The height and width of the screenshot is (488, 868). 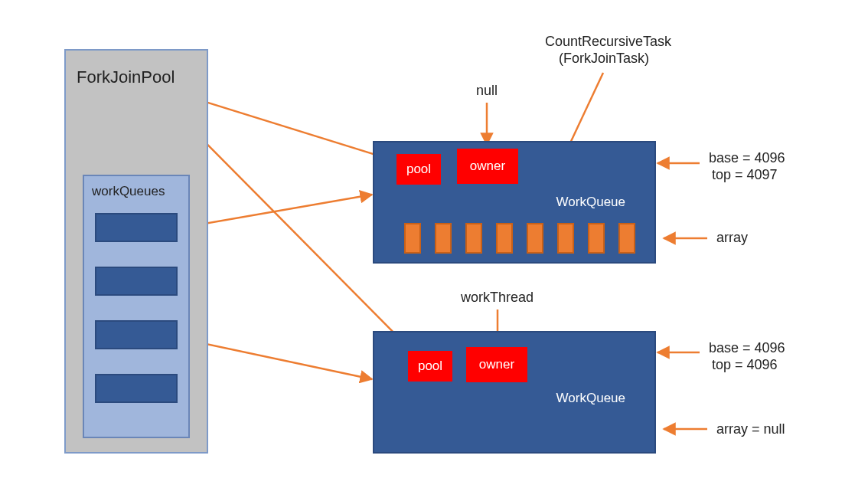 I want to click on count-recursive-task-label-2: (ForkJoinTask), so click(x=604, y=58).